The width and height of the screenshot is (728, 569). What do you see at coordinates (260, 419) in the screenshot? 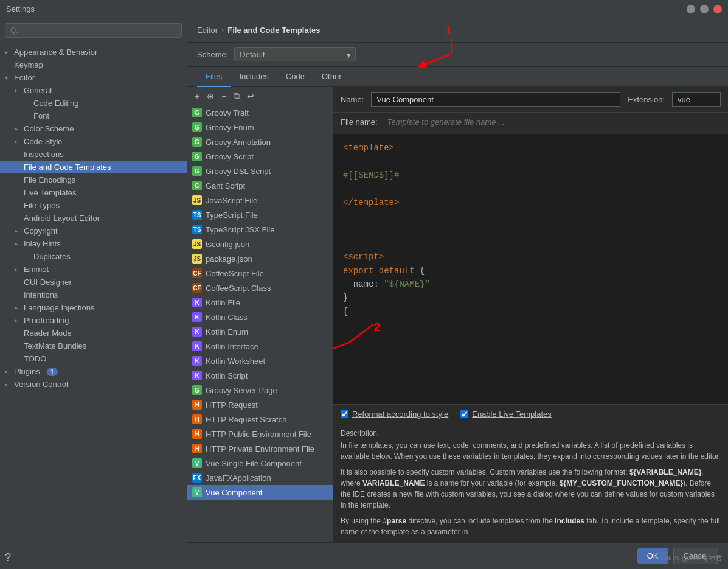
I see `file-item-http-request-scratch: HHTTP Request Scratch` at bounding box center [260, 419].